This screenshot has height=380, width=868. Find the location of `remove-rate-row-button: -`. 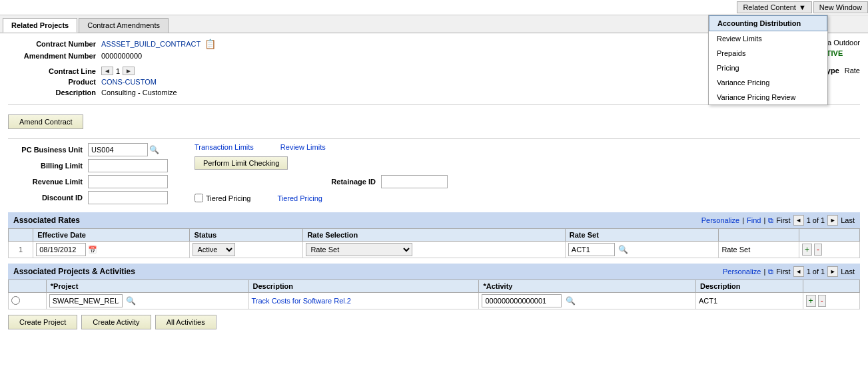

remove-rate-row-button: - is located at coordinates (818, 250).